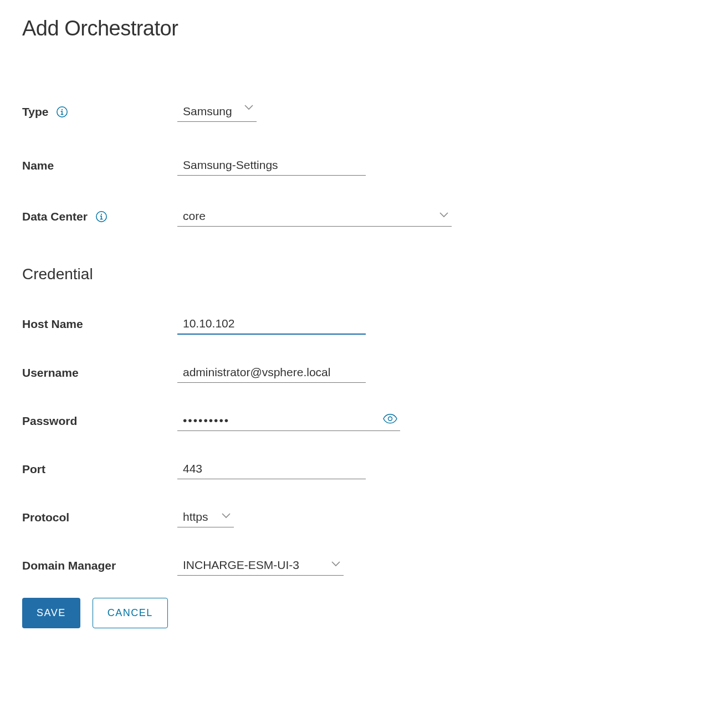 The image size is (716, 728). Describe the element at coordinates (390, 419) in the screenshot. I see `eye-icon` at that location.